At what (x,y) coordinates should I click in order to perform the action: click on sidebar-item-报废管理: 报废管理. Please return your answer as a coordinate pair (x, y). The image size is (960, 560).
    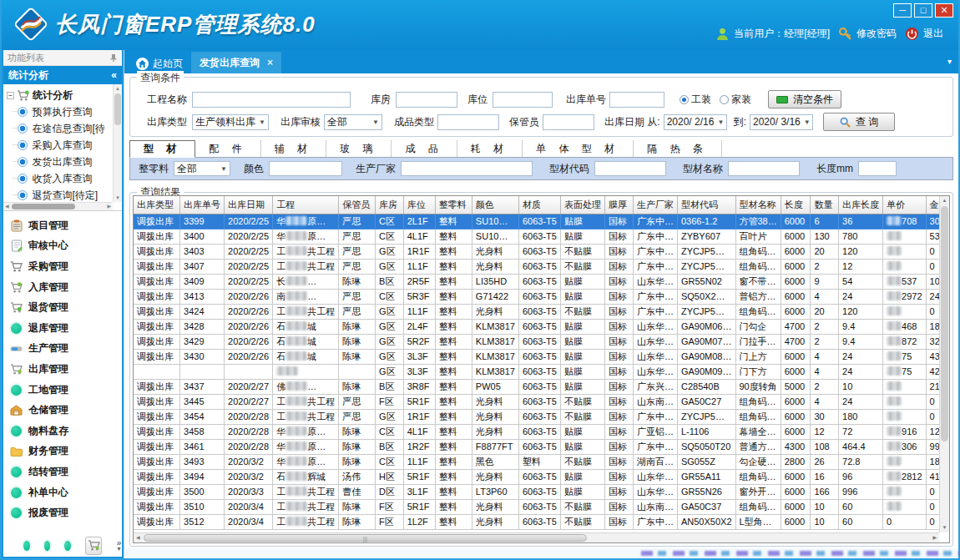
    Looking at the image, I should click on (65, 512).